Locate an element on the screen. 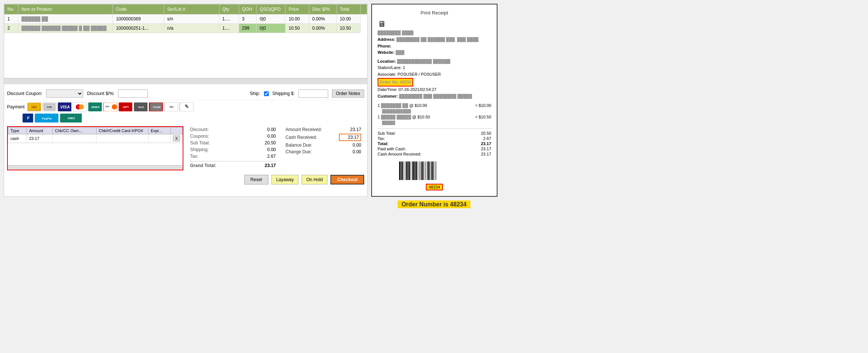  receipt-subtotal-value: 20.50 is located at coordinates (486, 133).